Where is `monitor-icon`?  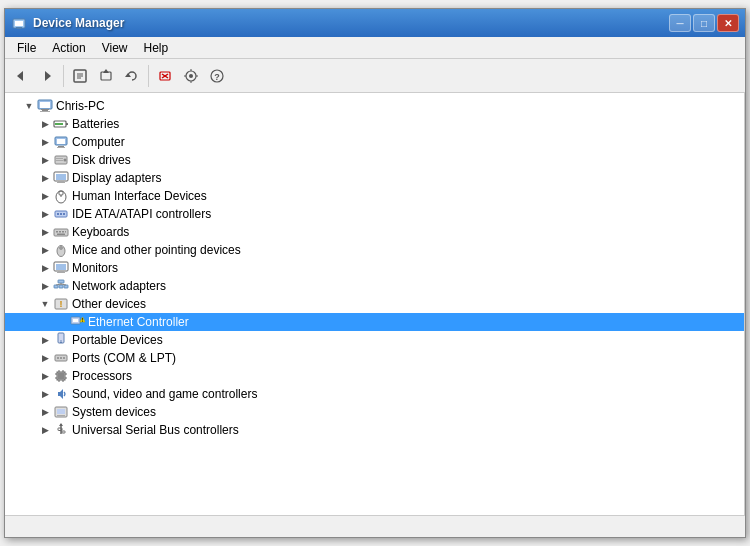
monitor-icon is located at coordinates (61, 268).